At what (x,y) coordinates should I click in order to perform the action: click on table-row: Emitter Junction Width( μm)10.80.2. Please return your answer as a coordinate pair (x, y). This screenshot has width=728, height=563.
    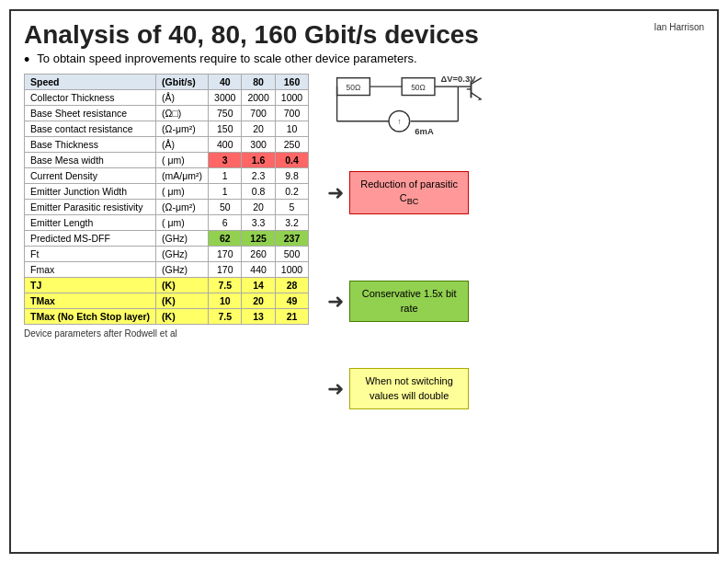
    Looking at the image, I should click on (167, 191).